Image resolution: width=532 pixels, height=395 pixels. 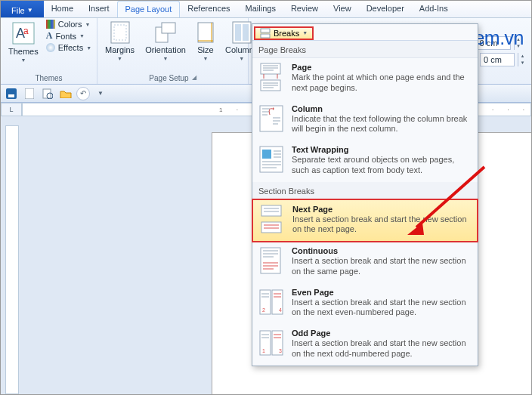 I want to click on qat-undo-icon: ↶, so click(x=83, y=94).